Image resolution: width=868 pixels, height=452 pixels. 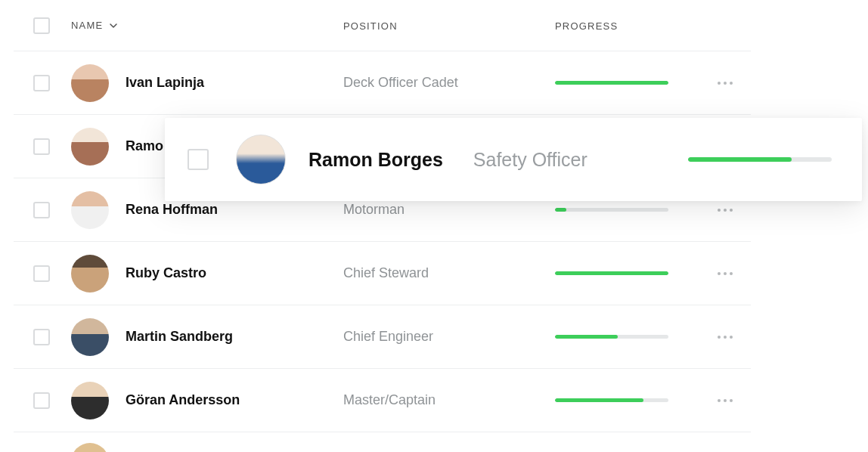 I want to click on table-row: Martin Sandberg Chief Engineer, so click(x=383, y=337).